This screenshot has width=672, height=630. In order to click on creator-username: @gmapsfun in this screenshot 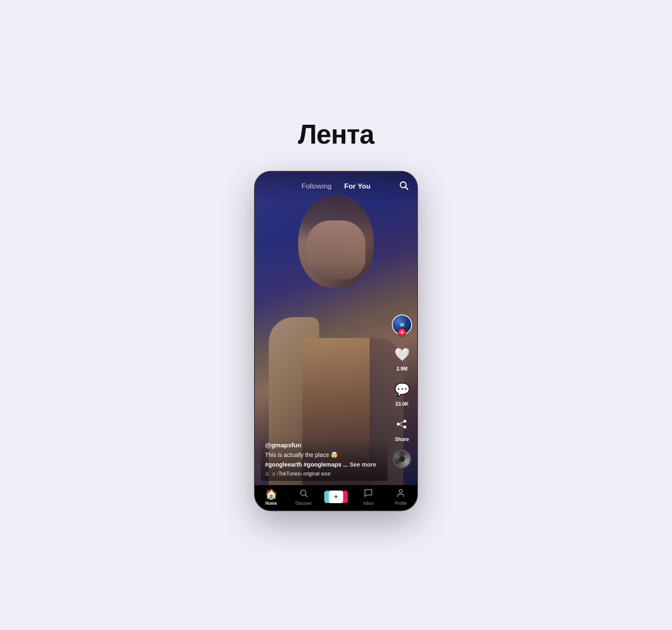, I will do `click(324, 445)`.